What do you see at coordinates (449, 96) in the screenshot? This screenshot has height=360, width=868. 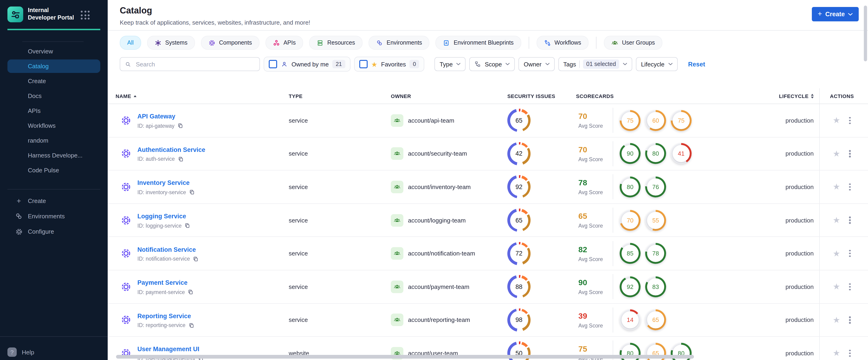 I see `column-header-owner: OWNER` at bounding box center [449, 96].